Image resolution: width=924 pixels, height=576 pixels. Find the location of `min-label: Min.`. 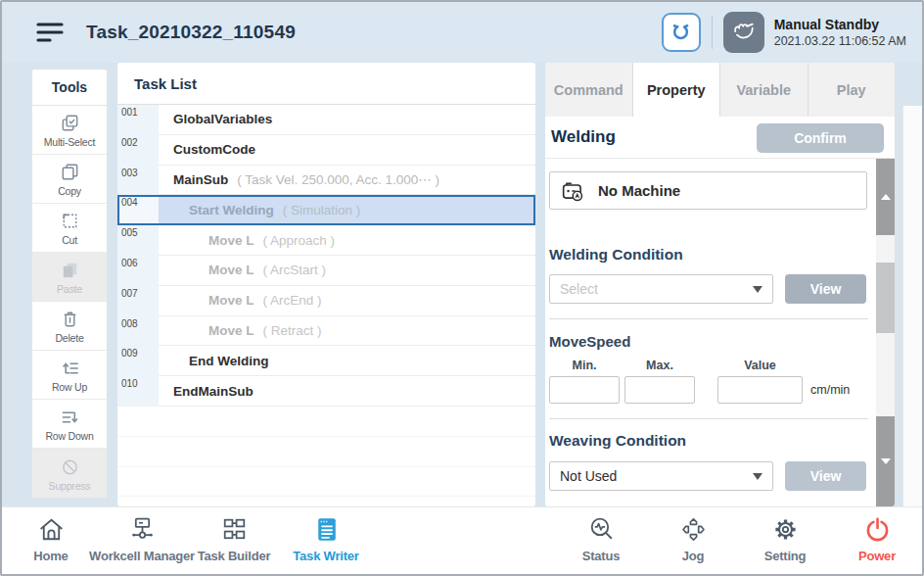

min-label: Min. is located at coordinates (584, 365).